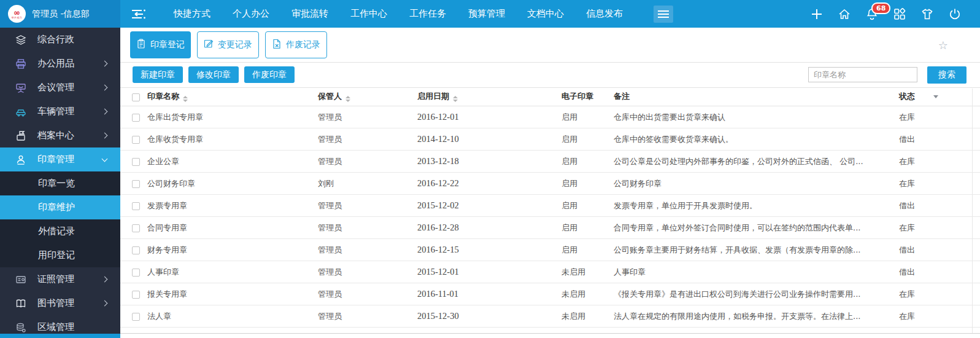 The width and height of the screenshot is (980, 338). I want to click on sidebar-subitem-lending-records: 外借记录, so click(60, 231).